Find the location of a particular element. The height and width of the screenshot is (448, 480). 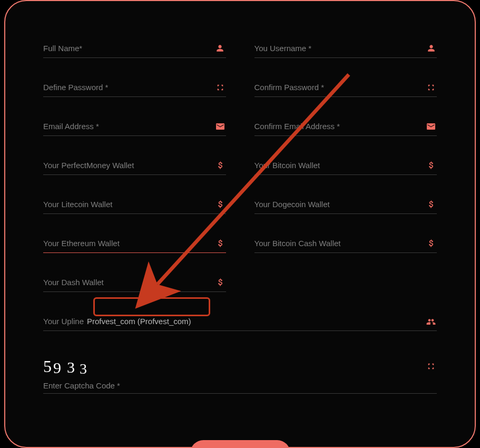

perfectmoney-field is located at coordinates (135, 165).